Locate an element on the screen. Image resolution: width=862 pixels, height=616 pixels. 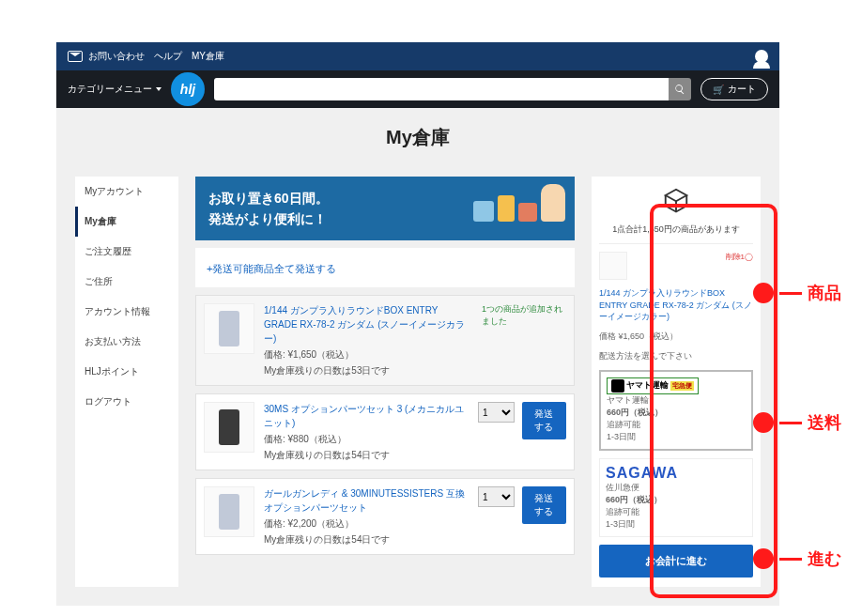
carrier-name: 佐川急便 is located at coordinates (676, 488).